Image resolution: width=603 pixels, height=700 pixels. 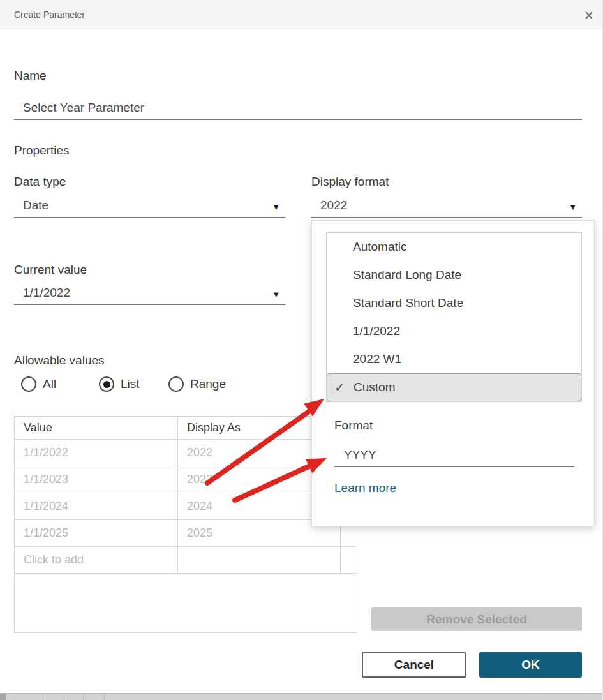 What do you see at coordinates (186, 453) in the screenshot?
I see `table-row: 1/1/2022 2022` at bounding box center [186, 453].